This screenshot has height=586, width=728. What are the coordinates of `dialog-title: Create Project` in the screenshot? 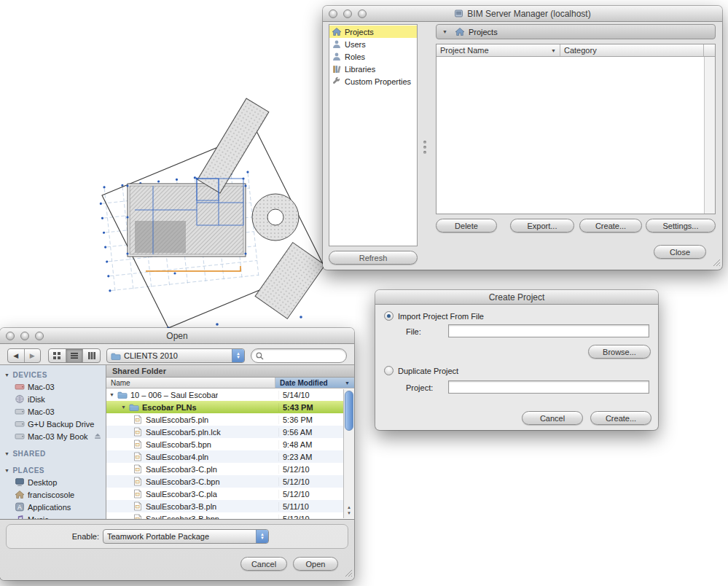 It's located at (517, 297).